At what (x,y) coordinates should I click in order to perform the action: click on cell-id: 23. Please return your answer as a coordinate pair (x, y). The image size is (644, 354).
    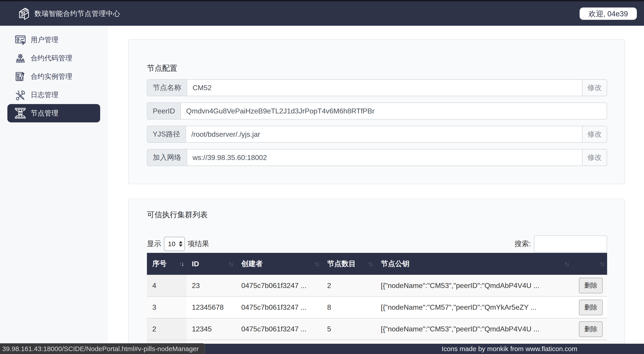
    Looking at the image, I should click on (211, 286).